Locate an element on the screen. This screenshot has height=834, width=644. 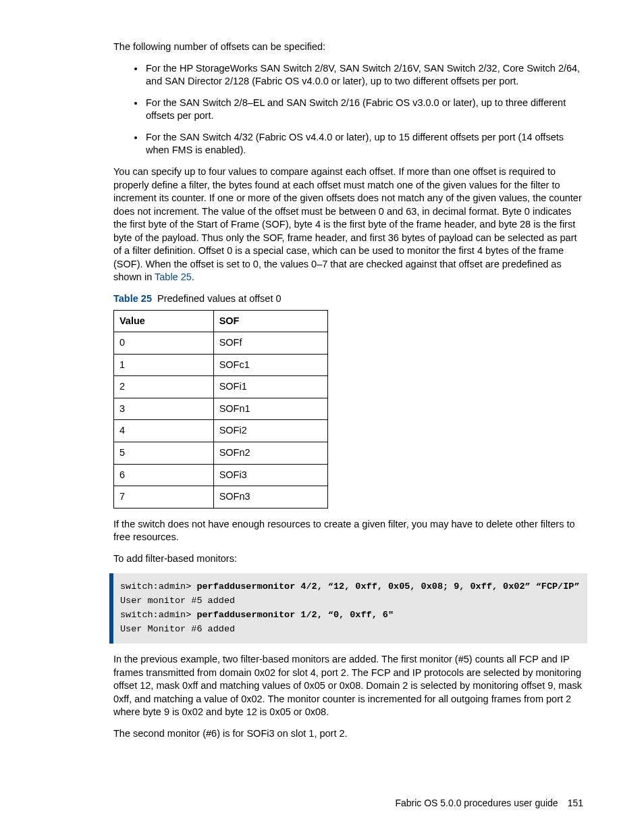
offset-spec-list: For the HP StorageWorks SAN Switch 2/8V,… is located at coordinates (348, 109).